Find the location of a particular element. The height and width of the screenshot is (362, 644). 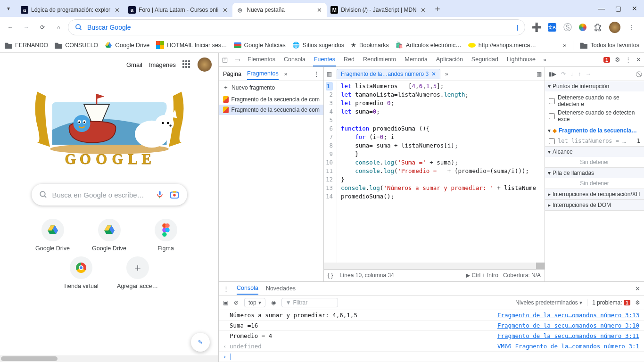

bookmark-item: Google Drive is located at coordinates (127, 45).